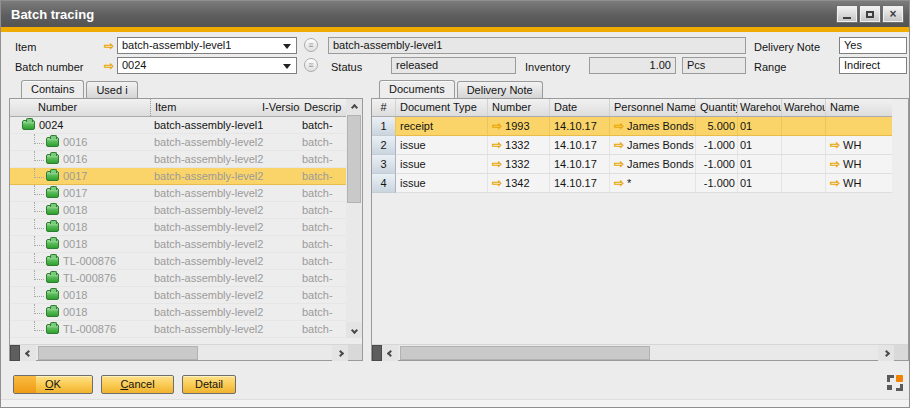  What do you see at coordinates (209, 384) in the screenshot?
I see `detail-button: Detail` at bounding box center [209, 384].